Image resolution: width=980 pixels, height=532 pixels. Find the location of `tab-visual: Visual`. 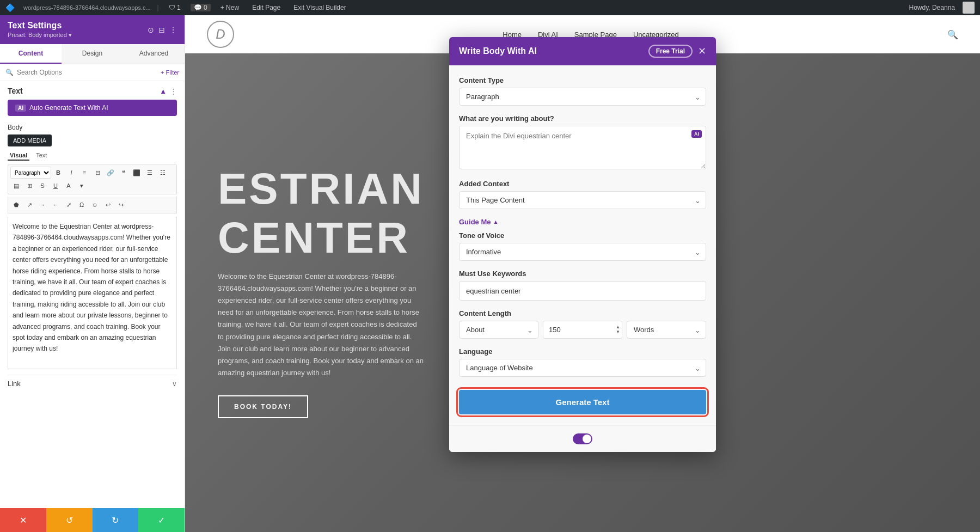

tab-visual: Visual is located at coordinates (19, 156).